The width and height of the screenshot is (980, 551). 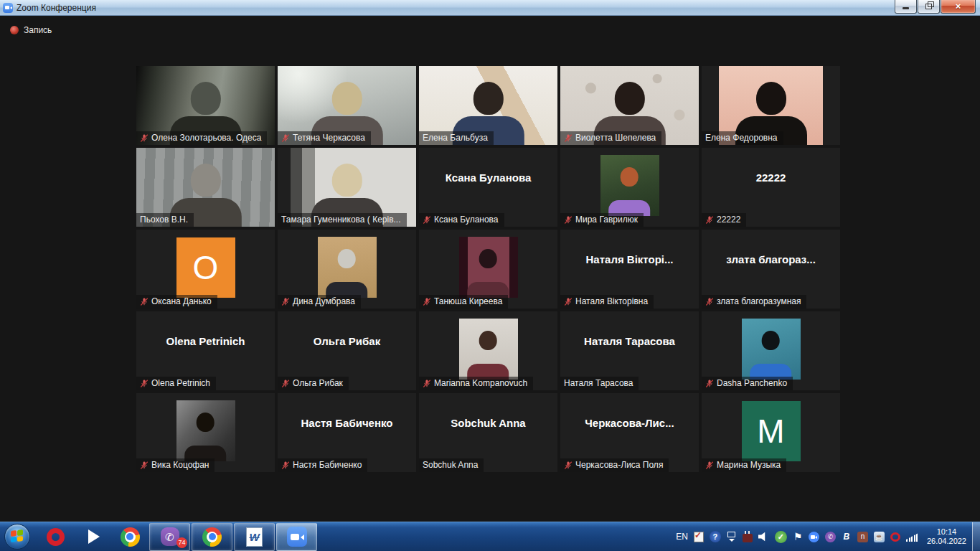 I want to click on participant-tile: злата благораз...злата благоразумная, so click(x=771, y=269).